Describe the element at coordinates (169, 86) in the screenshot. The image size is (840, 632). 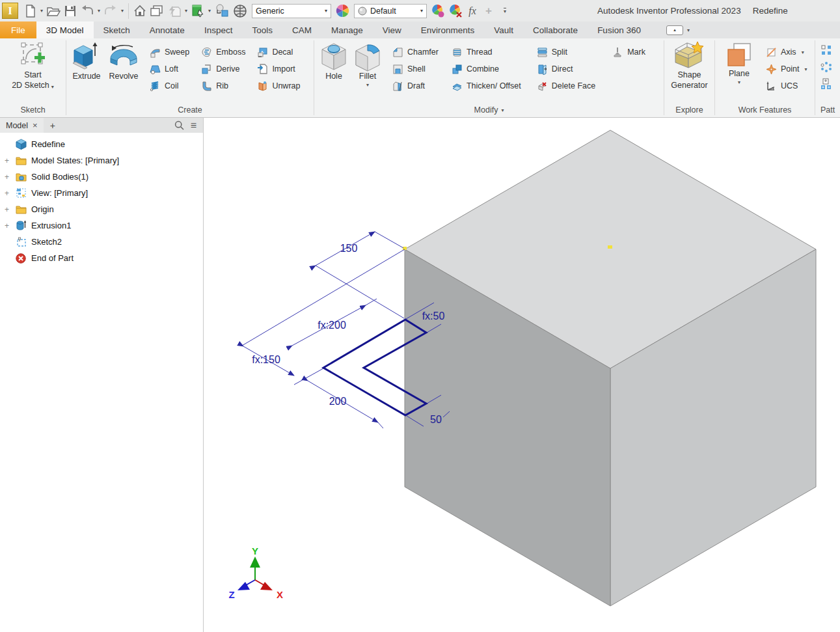
I see `coil-button: Coil` at that location.